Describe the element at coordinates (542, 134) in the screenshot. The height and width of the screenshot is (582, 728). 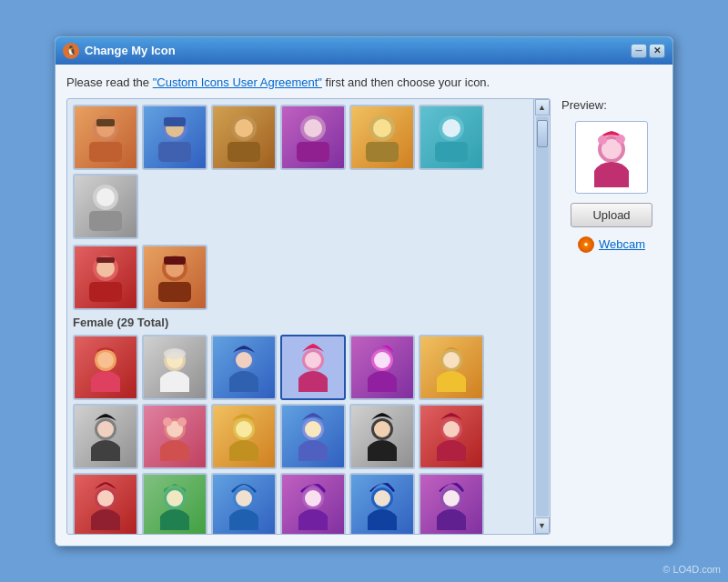
I see `scroll-thumb` at that location.